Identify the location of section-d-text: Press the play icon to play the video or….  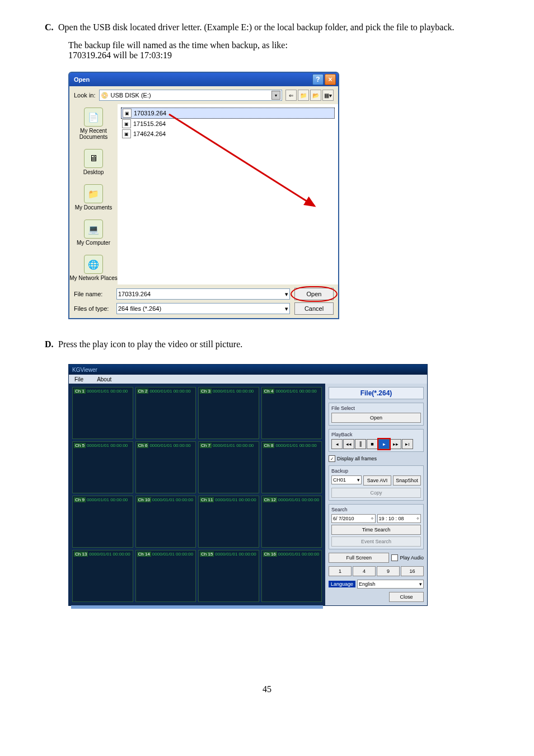
(150, 344).